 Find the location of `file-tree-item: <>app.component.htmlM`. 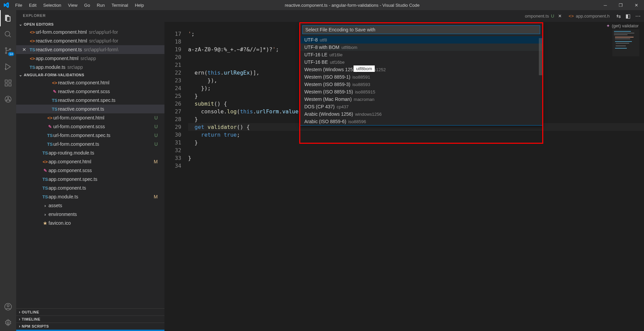

file-tree-item: <>app.component.htmlM is located at coordinates (90, 162).